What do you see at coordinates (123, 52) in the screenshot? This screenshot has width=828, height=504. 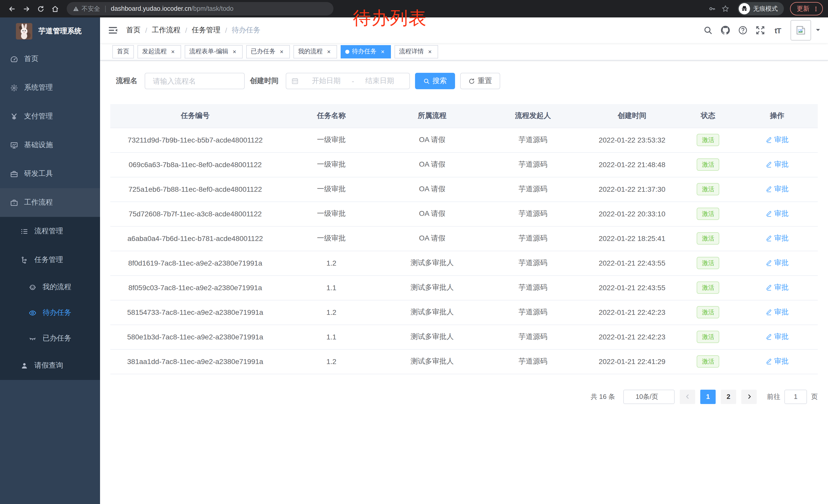 I see `tab-home: 首页` at bounding box center [123, 52].